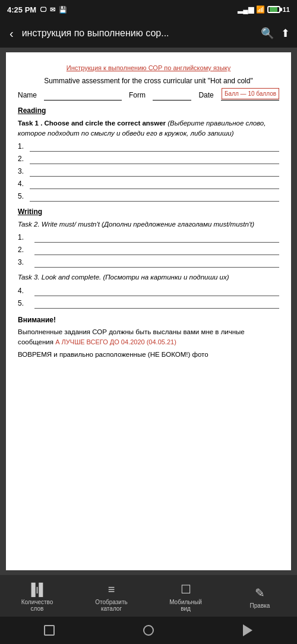 This screenshot has height=644, width=297. I want to click on task2-line-2: 2., so click(148, 250).